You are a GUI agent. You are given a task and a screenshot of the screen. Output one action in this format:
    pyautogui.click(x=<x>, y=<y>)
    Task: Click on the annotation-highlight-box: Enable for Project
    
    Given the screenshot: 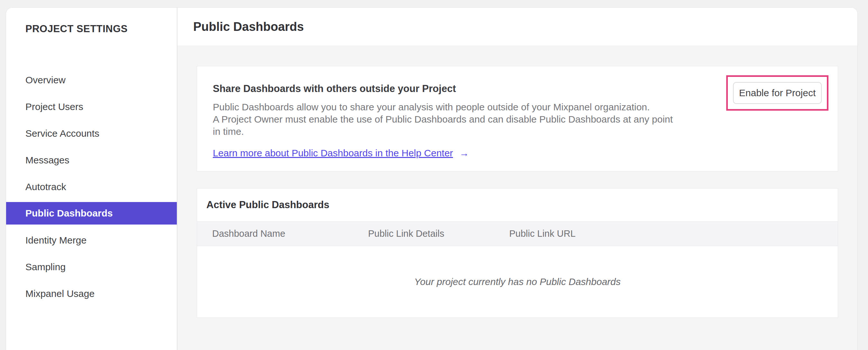 What is the action you would take?
    pyautogui.click(x=777, y=93)
    